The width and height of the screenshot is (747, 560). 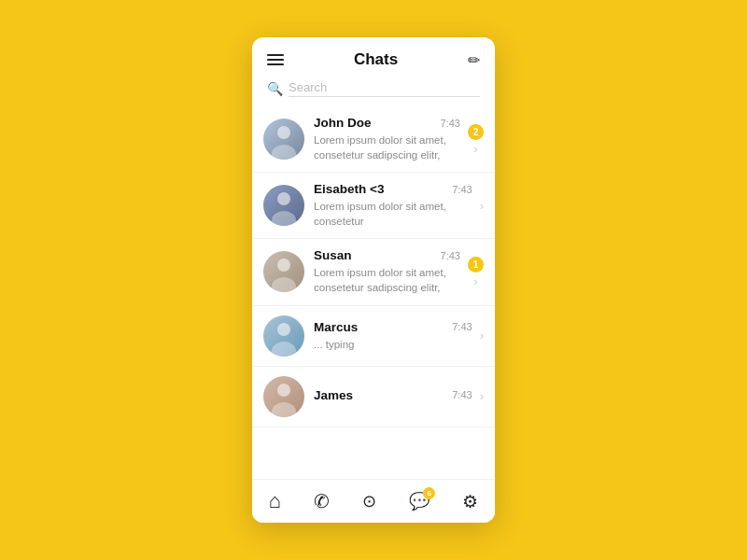 I want to click on home-icon: ⌂, so click(x=275, y=501).